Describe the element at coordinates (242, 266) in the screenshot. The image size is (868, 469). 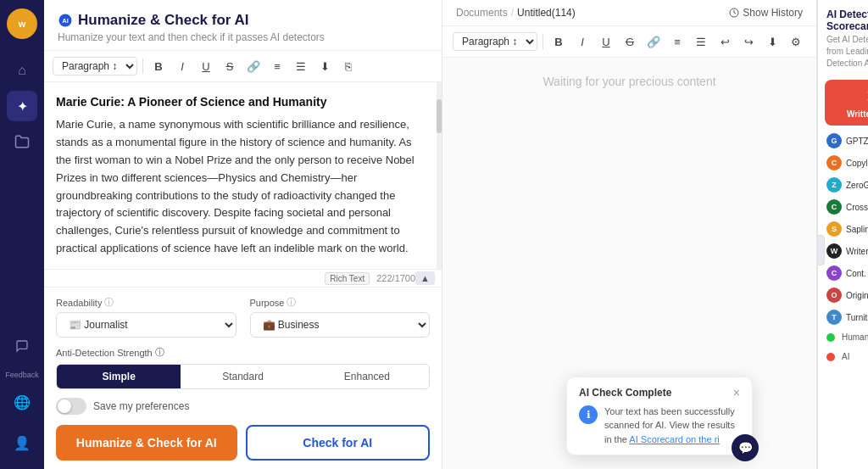
I see `content-section-title: Early Life and Education` at that location.